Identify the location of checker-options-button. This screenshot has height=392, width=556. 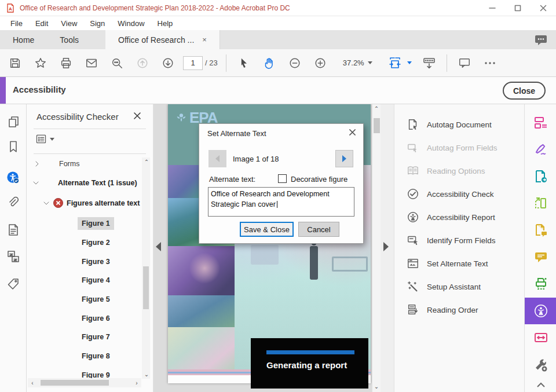
(45, 139).